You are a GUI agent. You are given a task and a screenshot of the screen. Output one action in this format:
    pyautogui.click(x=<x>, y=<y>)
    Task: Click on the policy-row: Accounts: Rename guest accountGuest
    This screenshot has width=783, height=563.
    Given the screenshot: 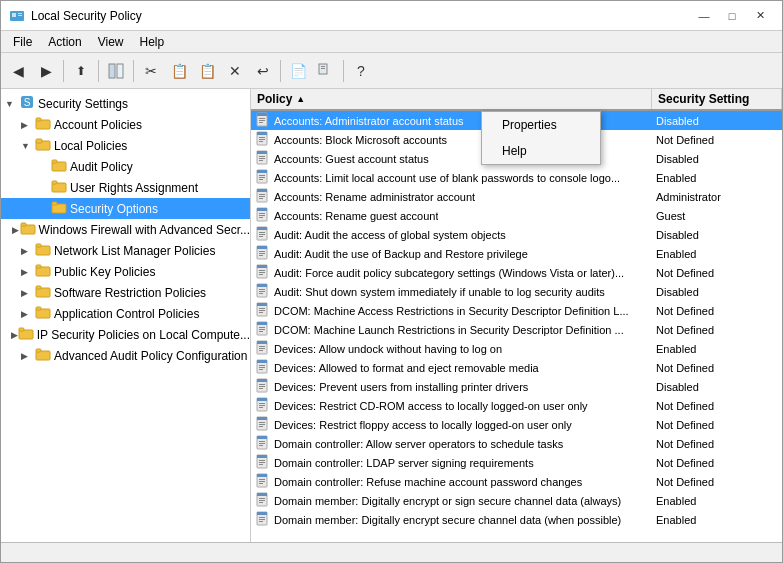 What is the action you would take?
    pyautogui.click(x=516, y=216)
    